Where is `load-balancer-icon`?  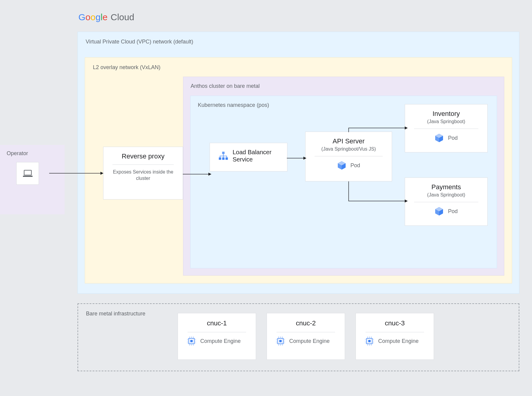
load-balancer-icon is located at coordinates (223, 156).